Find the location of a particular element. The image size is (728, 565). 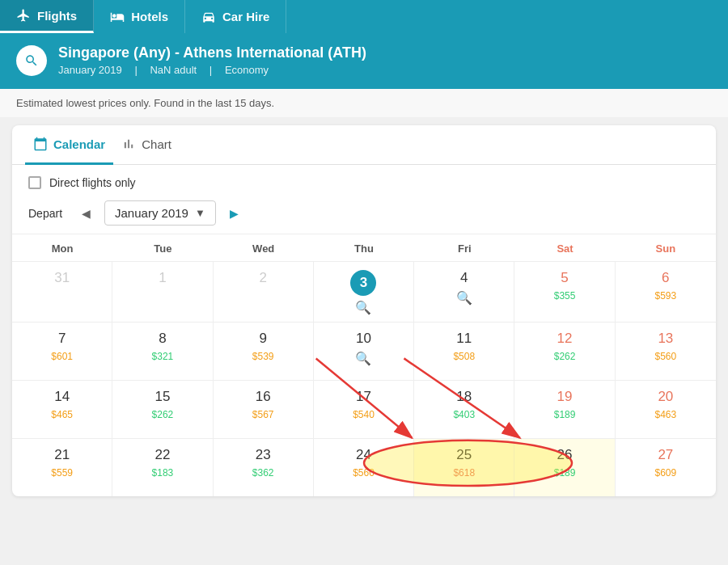

day-header-sat: Sat is located at coordinates (565, 247).